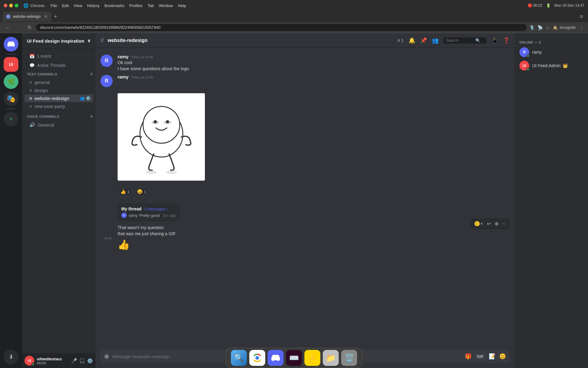 The width and height of the screenshot is (588, 368). Describe the element at coordinates (540, 28) in the screenshot. I see `cast-icon: 📡` at that location.